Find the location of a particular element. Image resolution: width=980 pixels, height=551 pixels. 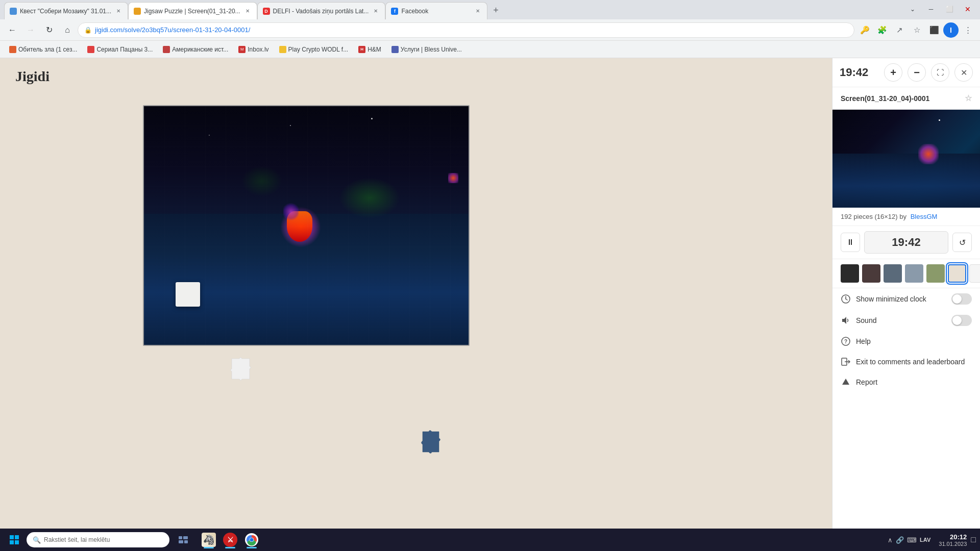

tray-arrow-icon: ∧ is located at coordinates (890, 540).